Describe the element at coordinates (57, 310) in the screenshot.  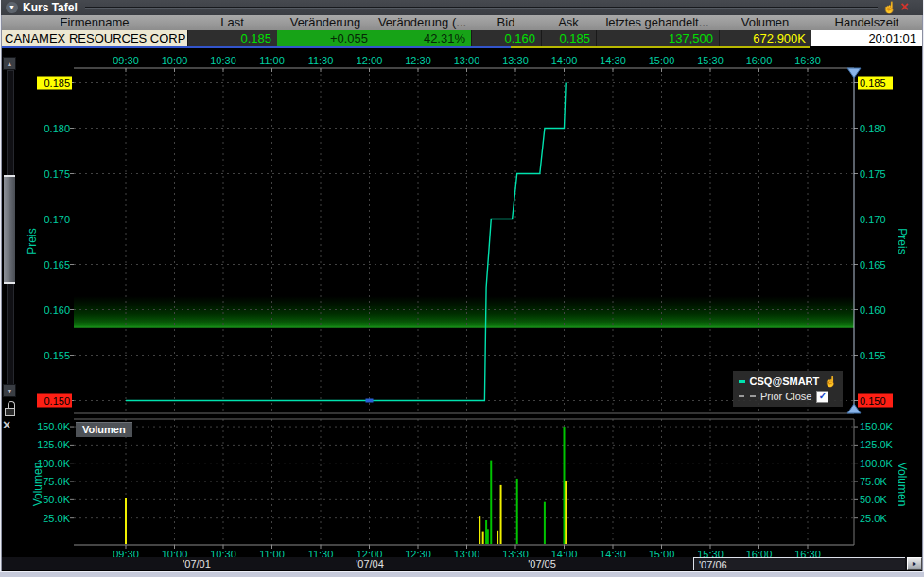
I see `price-tick-label-left: 0.160` at that location.